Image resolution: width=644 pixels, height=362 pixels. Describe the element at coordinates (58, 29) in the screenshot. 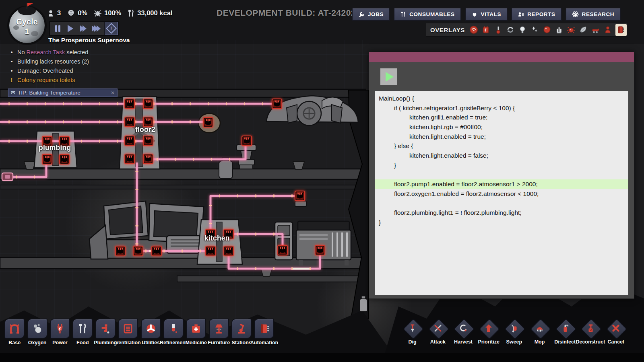

I see `pause-button` at that location.